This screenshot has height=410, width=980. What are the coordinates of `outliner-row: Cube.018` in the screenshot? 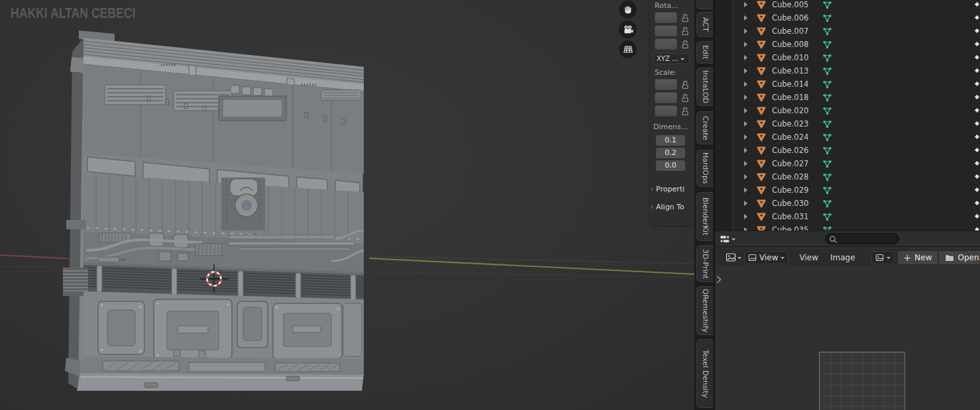 It's located at (857, 97).